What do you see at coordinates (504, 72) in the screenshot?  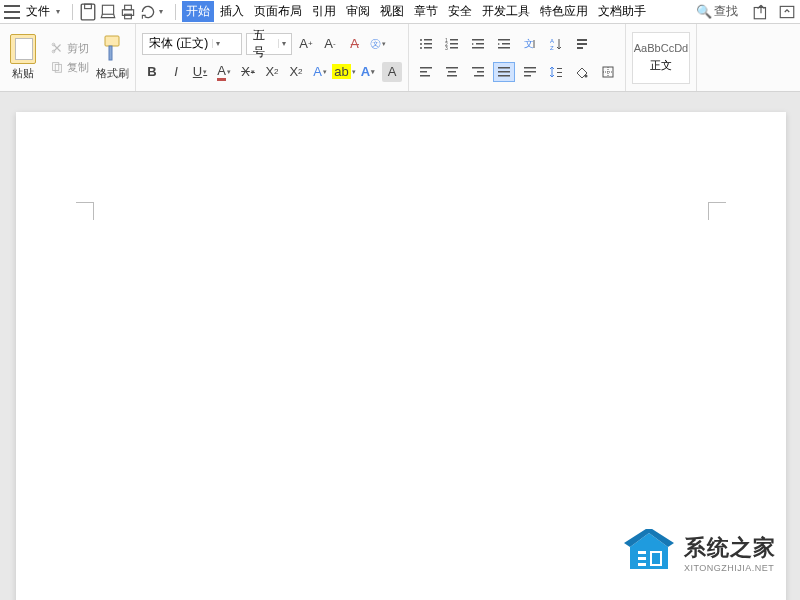 I see `justify-button` at bounding box center [504, 72].